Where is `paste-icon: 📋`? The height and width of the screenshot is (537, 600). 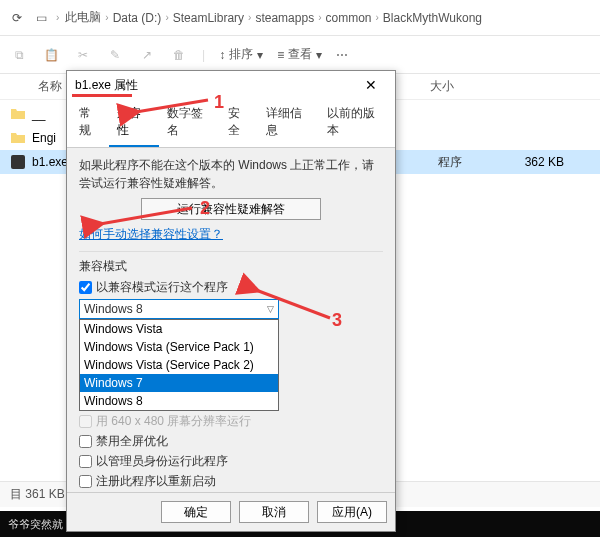
paste-icon: 📋 is located at coordinates (51, 55).